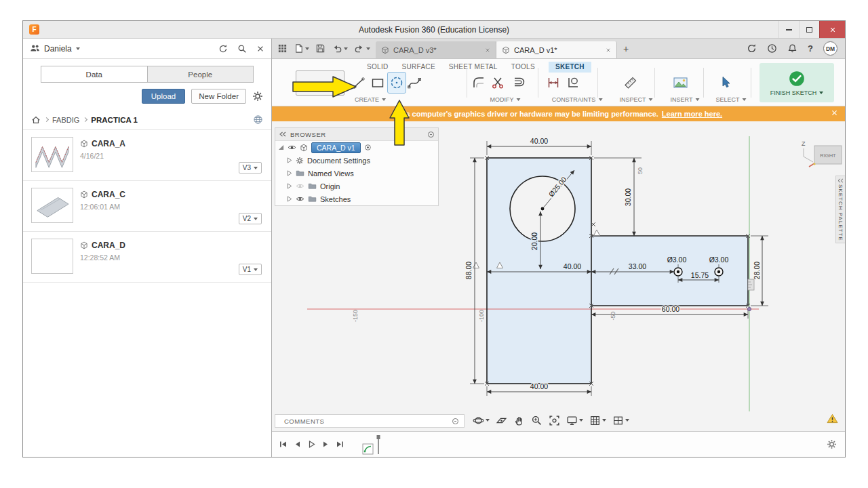  What do you see at coordinates (572, 266) in the screenshot?
I see `dim-mid-width: 40.00` at bounding box center [572, 266].